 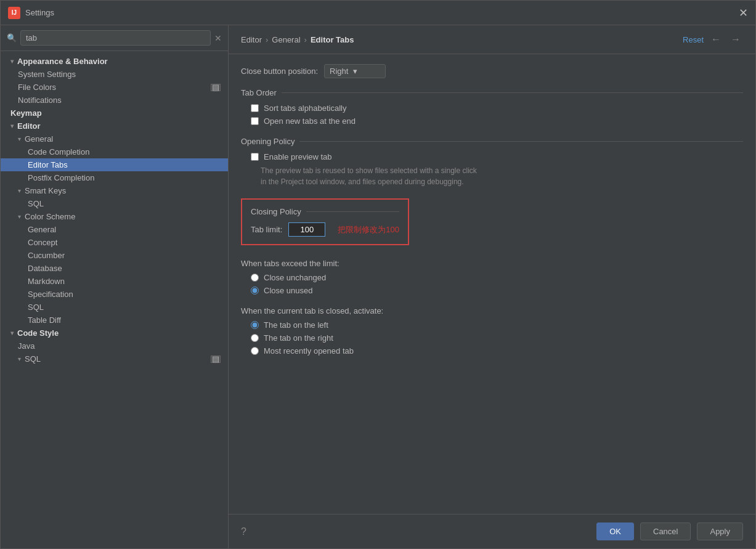 I want to click on back-arrow: ←, so click(x=716, y=39).